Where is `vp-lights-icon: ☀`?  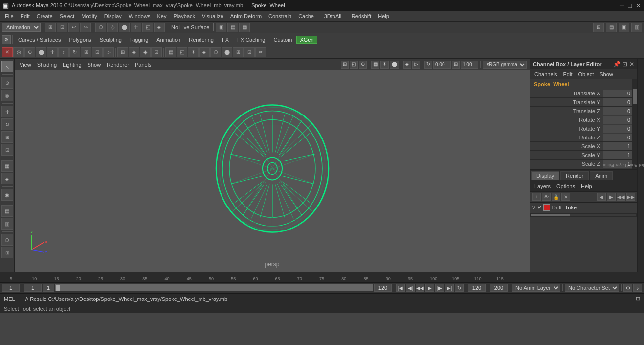 vp-lights-icon: ☀ is located at coordinates (384, 65).